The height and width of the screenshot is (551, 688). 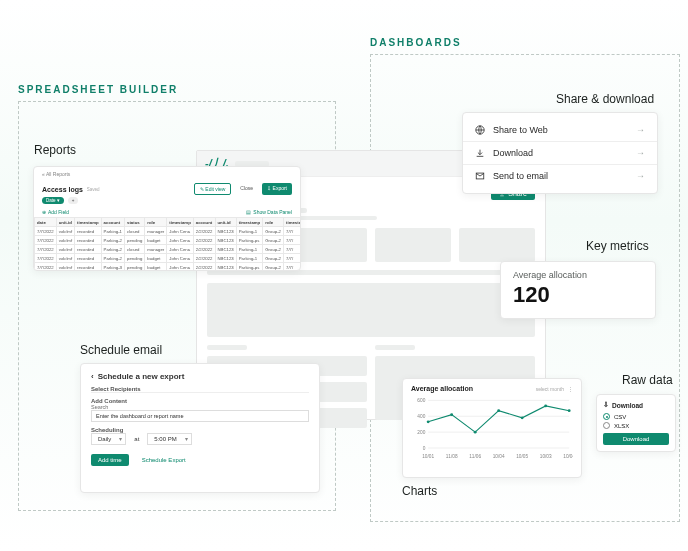 What do you see at coordinates (636, 416) in the screenshot?
I see `raw-option: CSV` at bounding box center [636, 416].